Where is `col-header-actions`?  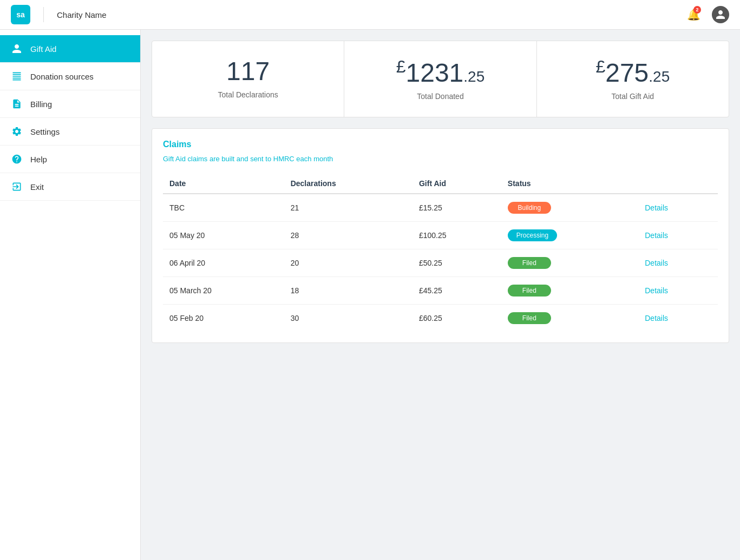 col-header-actions is located at coordinates (678, 184).